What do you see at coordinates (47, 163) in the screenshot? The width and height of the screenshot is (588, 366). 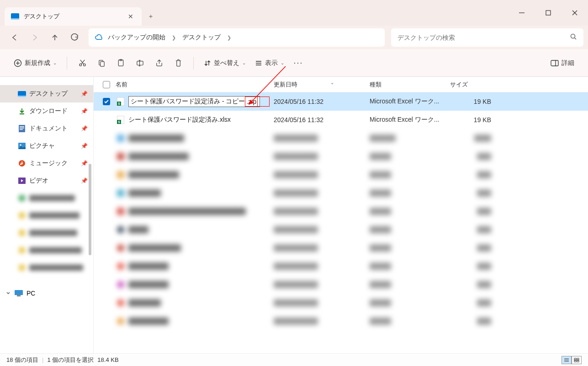 I see `sidebar-item-music: ミュージック 📌` at bounding box center [47, 163].